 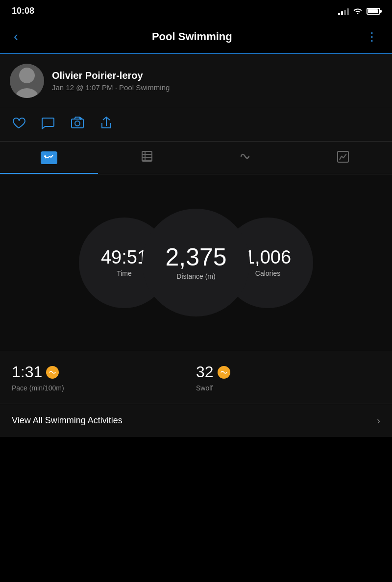 I want to click on user-name: Olivier Poirier-leroy, so click(x=111, y=75).